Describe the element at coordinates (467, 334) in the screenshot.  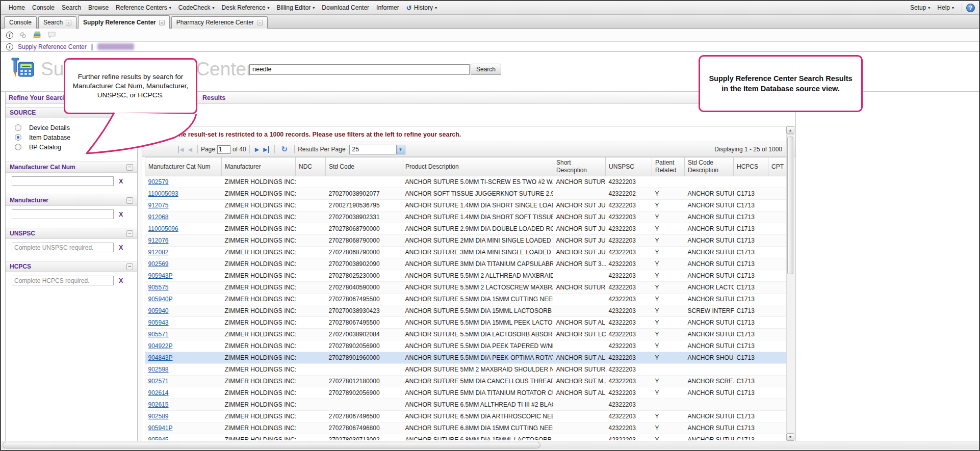
I see `table-row: 905571ZIMMER HOLDINGS INC:ZI...270270038…` at that location.